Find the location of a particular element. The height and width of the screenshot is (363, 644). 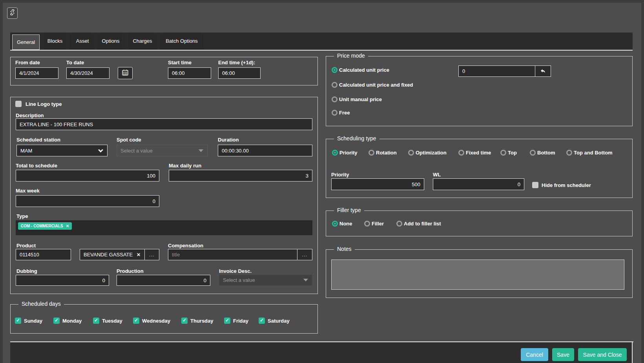

sched-option-priority: Priority is located at coordinates (348, 153).